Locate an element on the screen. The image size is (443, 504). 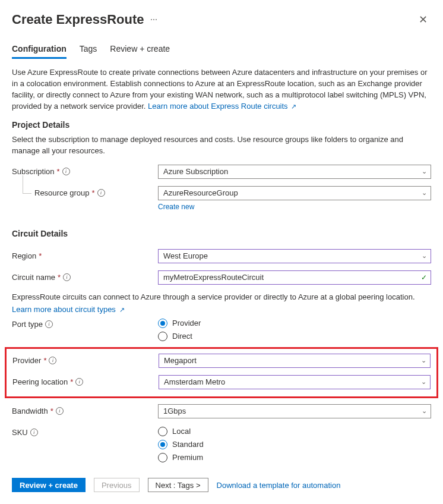
download-template-link: Download a template for automation is located at coordinates (279, 485).